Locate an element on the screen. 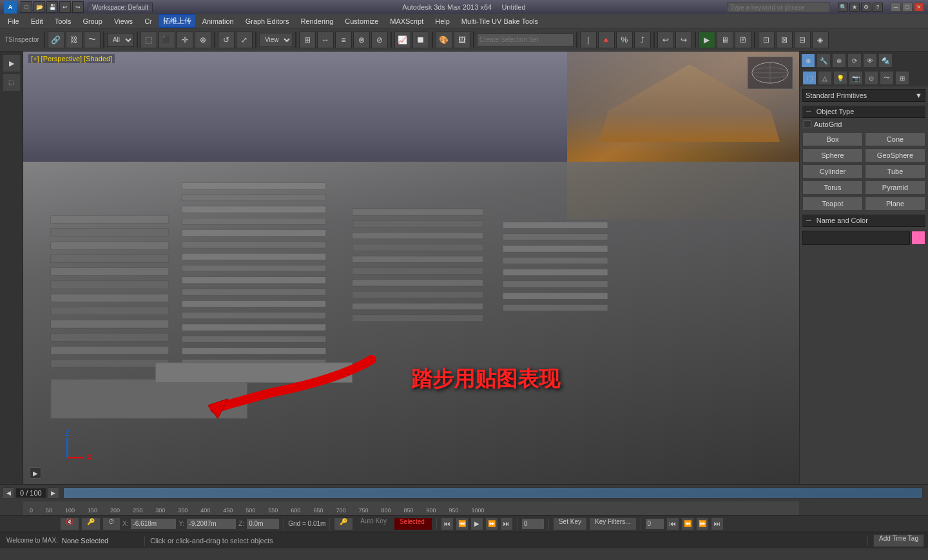 This screenshot has width=928, height=560. modify-tab: 🔧 is located at coordinates (824, 61).